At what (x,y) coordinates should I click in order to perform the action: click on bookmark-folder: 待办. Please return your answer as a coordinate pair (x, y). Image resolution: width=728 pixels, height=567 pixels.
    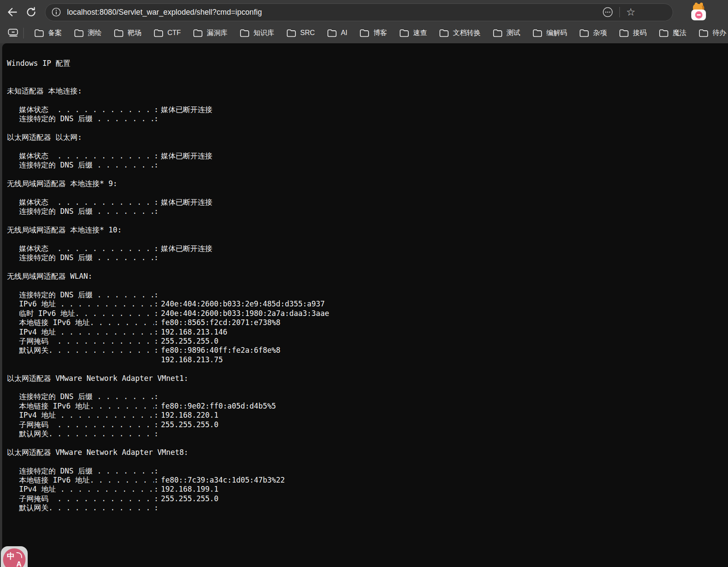
    Looking at the image, I should click on (712, 33).